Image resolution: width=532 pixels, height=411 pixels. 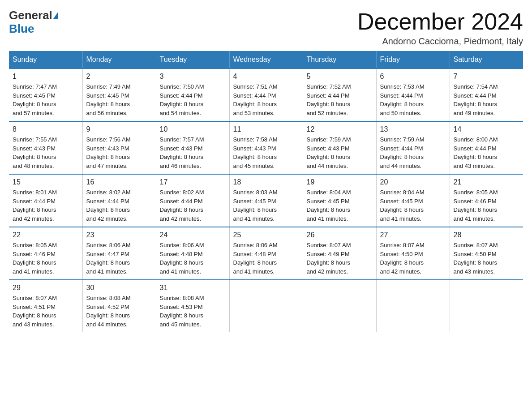 What do you see at coordinates (413, 182) in the screenshot?
I see `day-number: 20` at bounding box center [413, 182].